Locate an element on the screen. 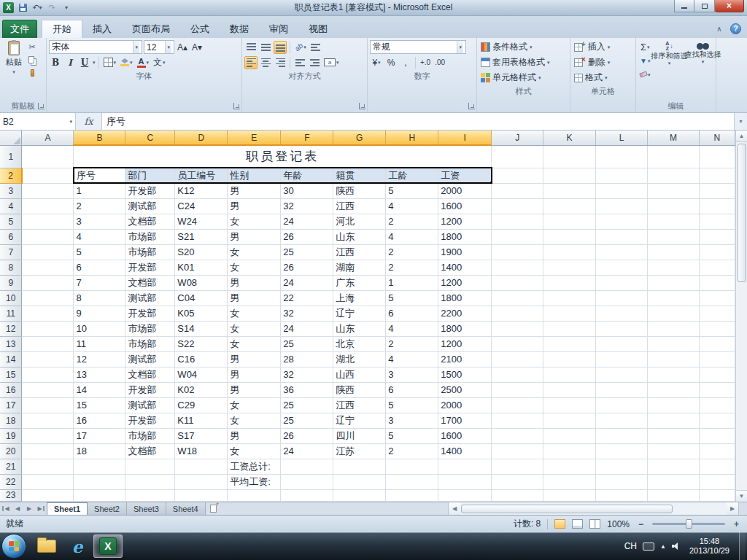 Image resolution: width=747 pixels, height=560 pixels. increase-indent-button is located at coordinates (314, 63).